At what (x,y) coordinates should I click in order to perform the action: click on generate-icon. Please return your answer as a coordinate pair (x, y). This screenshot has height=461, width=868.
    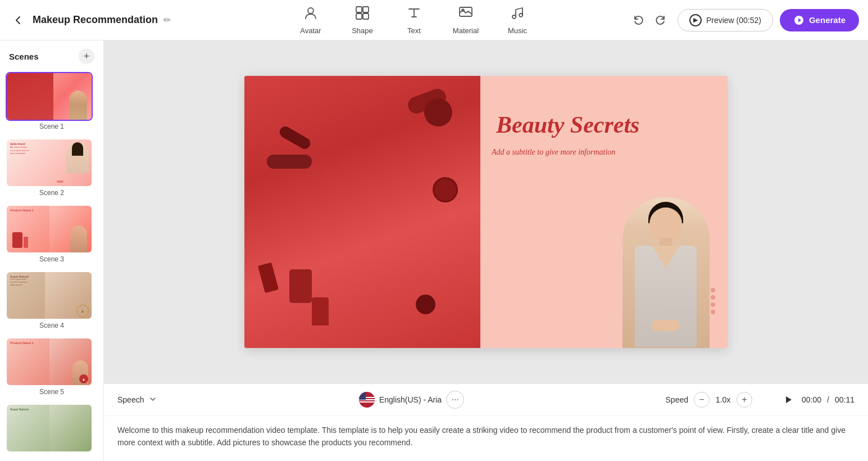
    Looking at the image, I should click on (799, 20).